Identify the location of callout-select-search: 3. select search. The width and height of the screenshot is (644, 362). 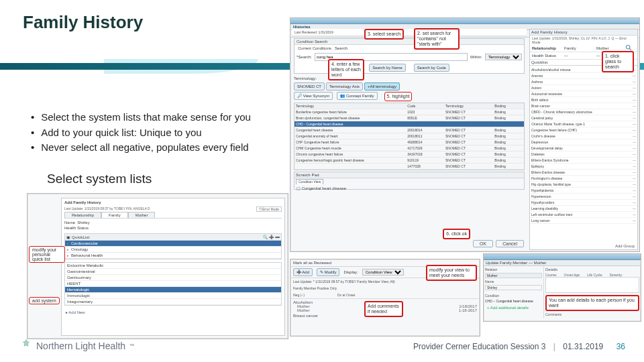
(384, 34).